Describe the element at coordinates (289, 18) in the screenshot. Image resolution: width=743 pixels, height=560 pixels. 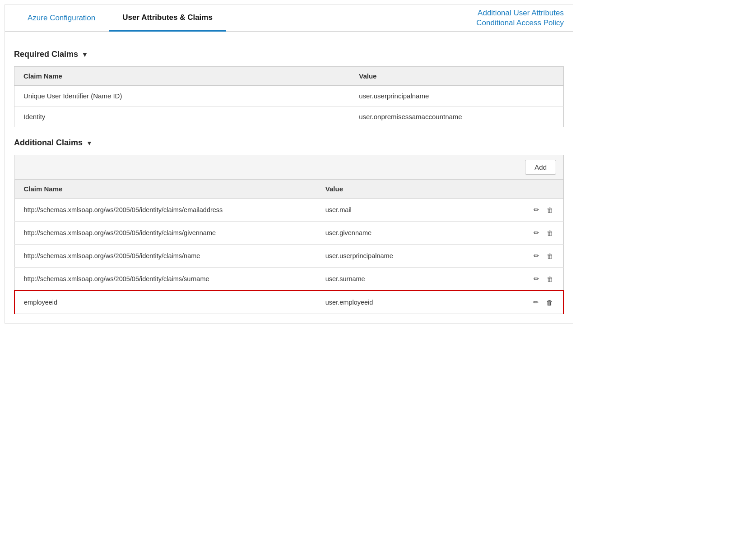
I see `tab-bar: Azure Configuration User Attributes & Cl…` at that location.